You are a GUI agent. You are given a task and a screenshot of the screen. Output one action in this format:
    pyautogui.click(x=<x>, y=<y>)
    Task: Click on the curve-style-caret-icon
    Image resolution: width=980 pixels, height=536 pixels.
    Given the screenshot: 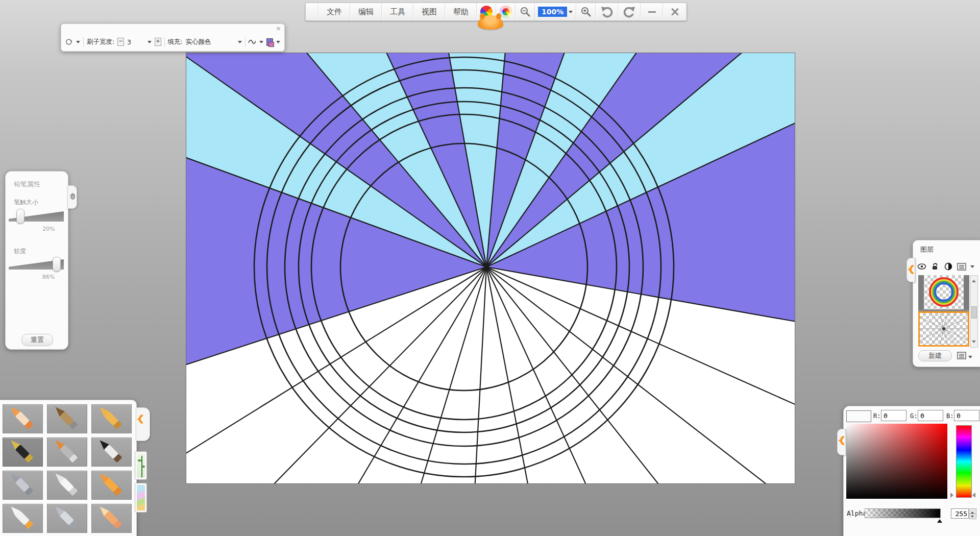 What is the action you would take?
    pyautogui.click(x=261, y=43)
    